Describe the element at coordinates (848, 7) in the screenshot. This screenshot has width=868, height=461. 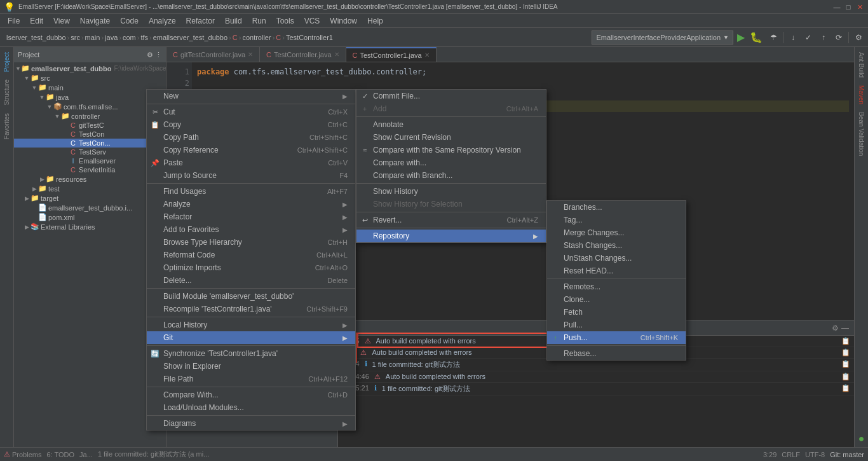
I see `title-controls: — □ ✕` at that location.